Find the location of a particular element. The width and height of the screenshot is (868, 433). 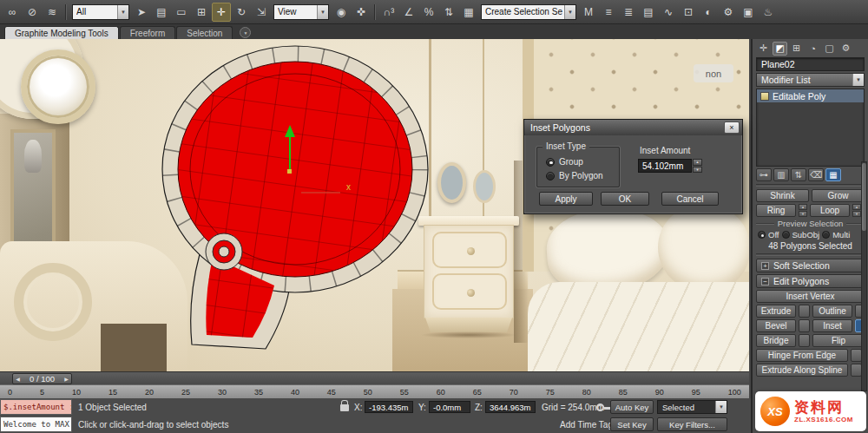

radio-group: Group is located at coordinates (564, 161).